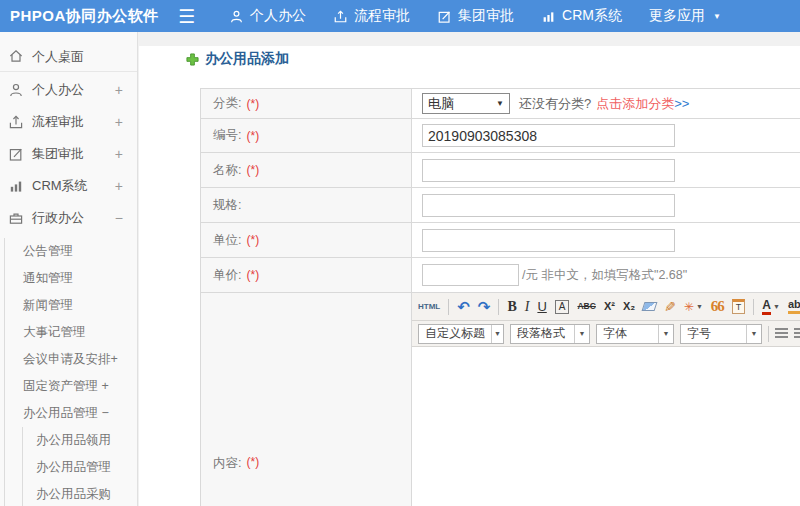 The width and height of the screenshot is (800, 506). What do you see at coordinates (71, 332) in the screenshot?
I see `sidebar-subitem-events-mgmt: 大事记管理` at bounding box center [71, 332].